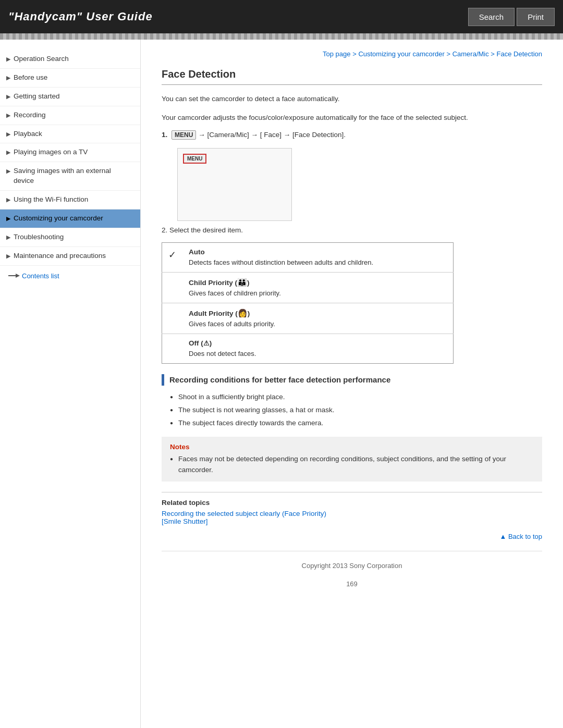 This screenshot has height=728, width=563. I want to click on notes-title: Notes, so click(352, 447).